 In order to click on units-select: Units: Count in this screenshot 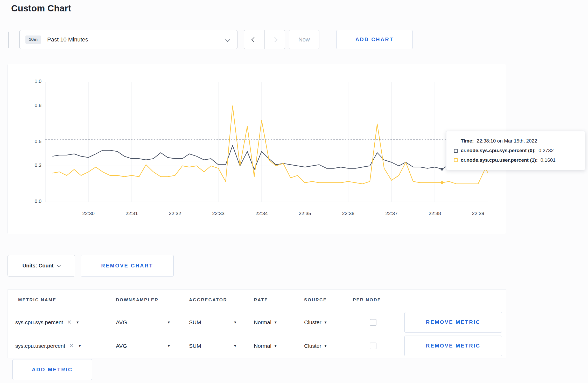, I will do `click(41, 266)`.